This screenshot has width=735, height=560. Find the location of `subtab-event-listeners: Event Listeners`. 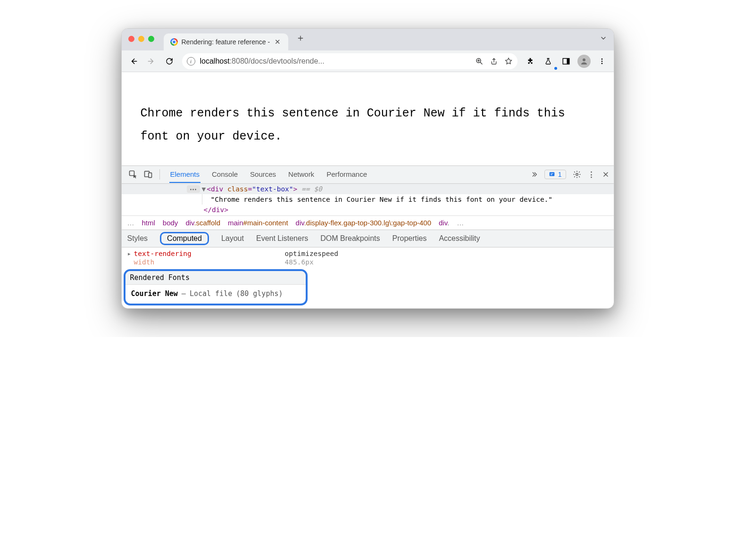

subtab-event-listeners: Event Listeners is located at coordinates (282, 239).